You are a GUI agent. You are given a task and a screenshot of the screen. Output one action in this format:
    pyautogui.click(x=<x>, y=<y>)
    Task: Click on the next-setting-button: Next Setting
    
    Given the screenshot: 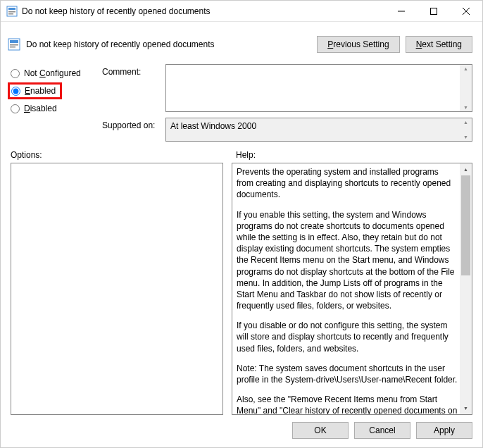 What is the action you would take?
    pyautogui.click(x=439, y=44)
    